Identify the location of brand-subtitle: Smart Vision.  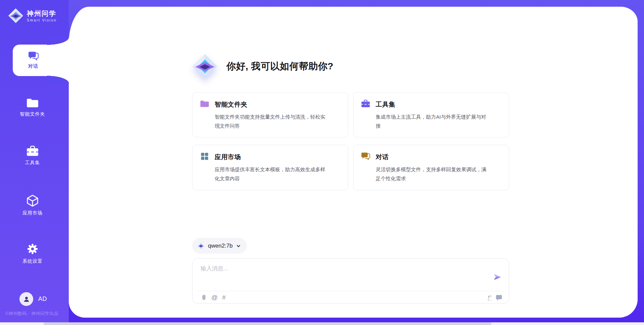
(42, 20).